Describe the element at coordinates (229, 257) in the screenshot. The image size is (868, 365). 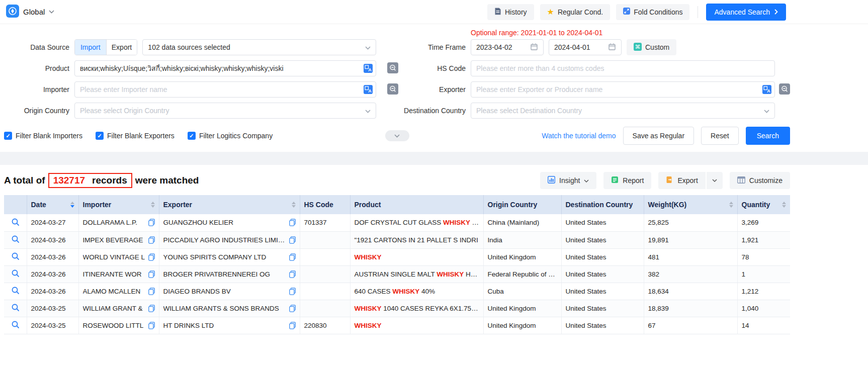
I see `cell-exporter: YOUNG SPIRITS COMPANY LTD` at that location.